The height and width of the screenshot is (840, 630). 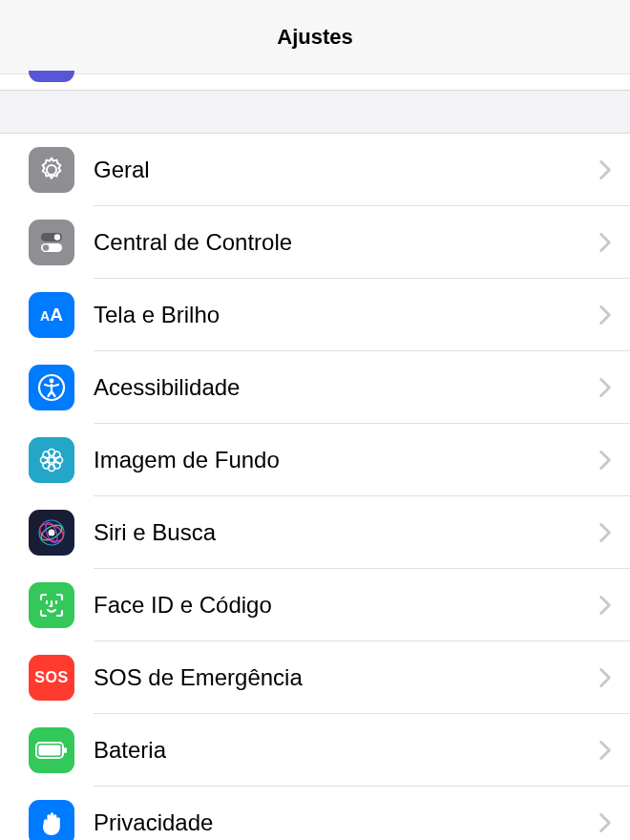 I want to click on toggles-icon, so click(x=52, y=242).